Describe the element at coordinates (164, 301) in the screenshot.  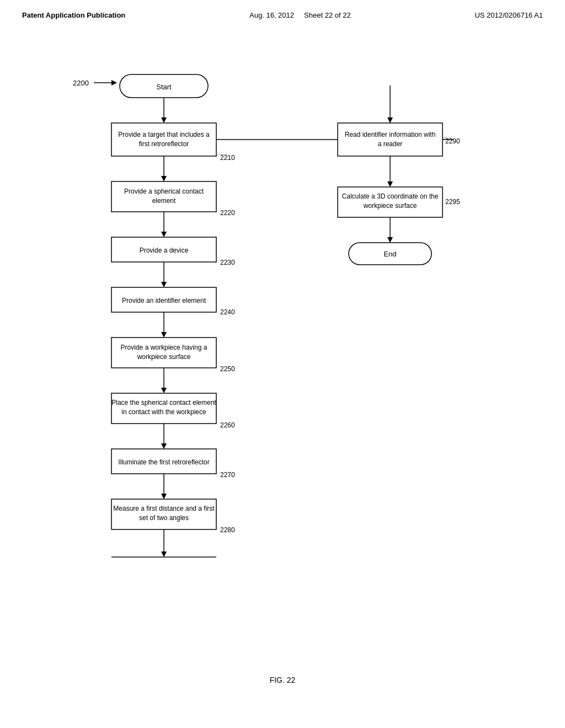
I see `svg-text: Provide an identifier element` at that location.